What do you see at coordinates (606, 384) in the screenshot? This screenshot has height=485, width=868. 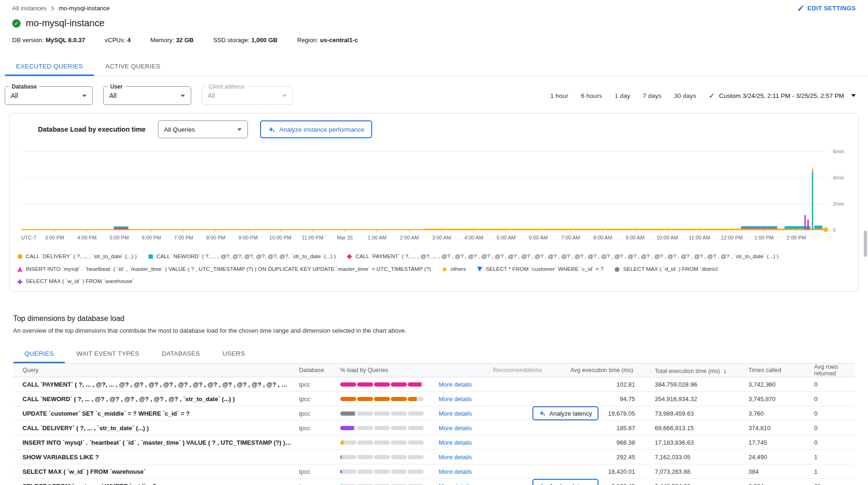 I see `avg-execution-time-cell: 102.81` at bounding box center [606, 384].